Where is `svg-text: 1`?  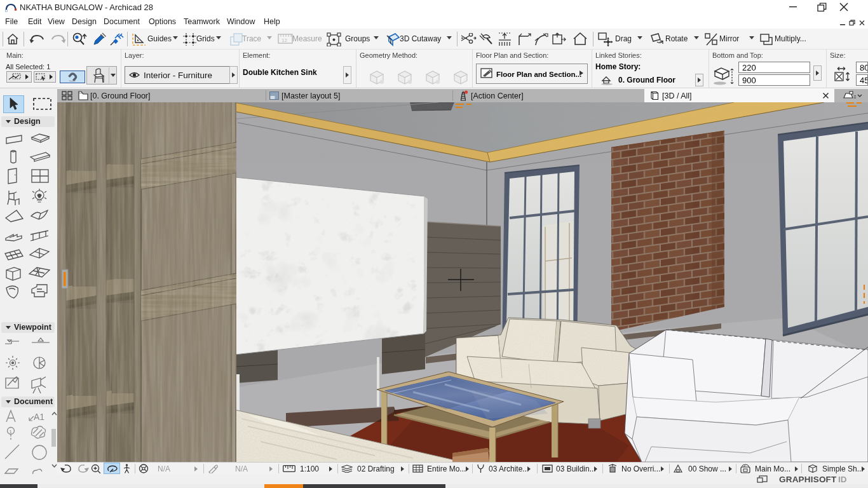
svg-text: 1 is located at coordinates (11, 432).